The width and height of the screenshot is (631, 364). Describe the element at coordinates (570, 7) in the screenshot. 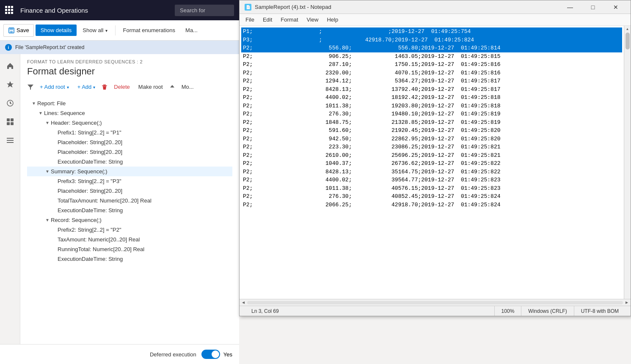

I see `np-minimize-button: —` at that location.